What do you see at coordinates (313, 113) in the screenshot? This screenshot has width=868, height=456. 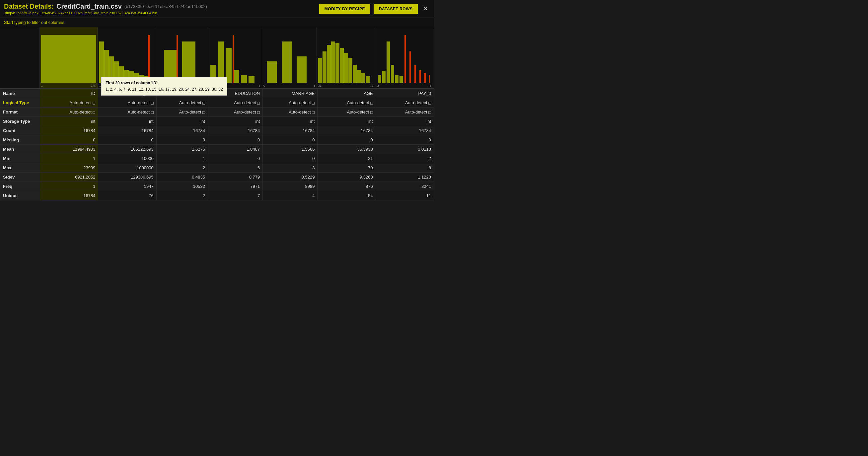 I see `fmt-icon-mar` at bounding box center [313, 113].